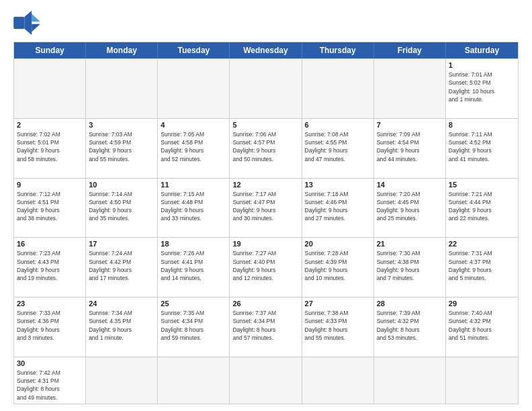 This screenshot has width=532, height=411. I want to click on cal-cell-6: 6Sunrise: 7:08 AM Sunset: 4:55 PM Daylig…, so click(339, 148).